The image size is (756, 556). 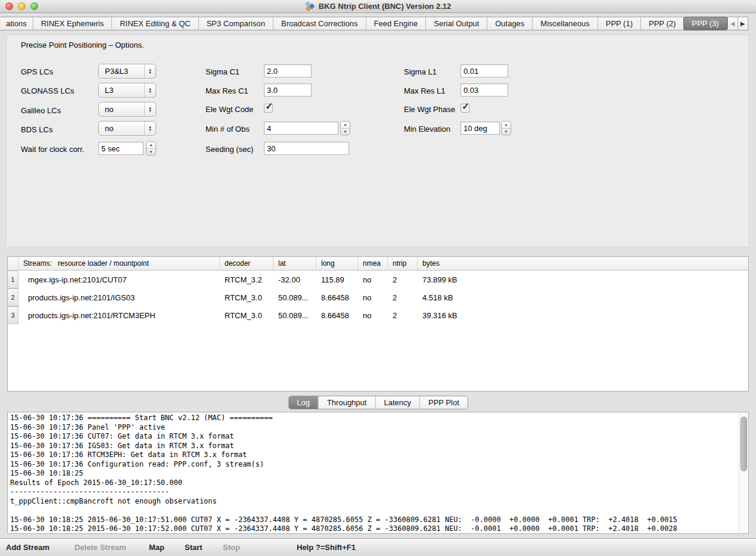 I want to click on sigma-l1-input, so click(x=484, y=71).